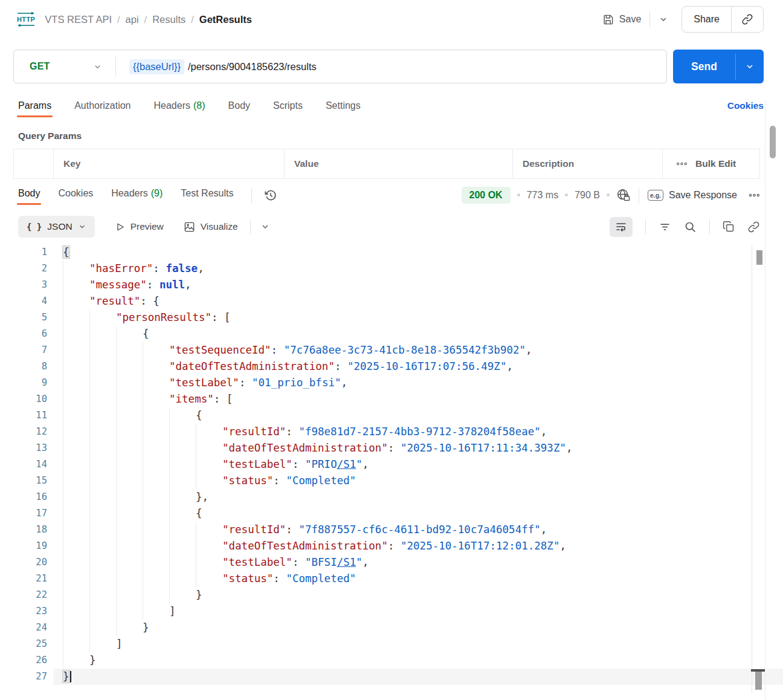 The width and height of the screenshot is (783, 700). I want to click on response-tab-test-results: Test Results, so click(207, 195).